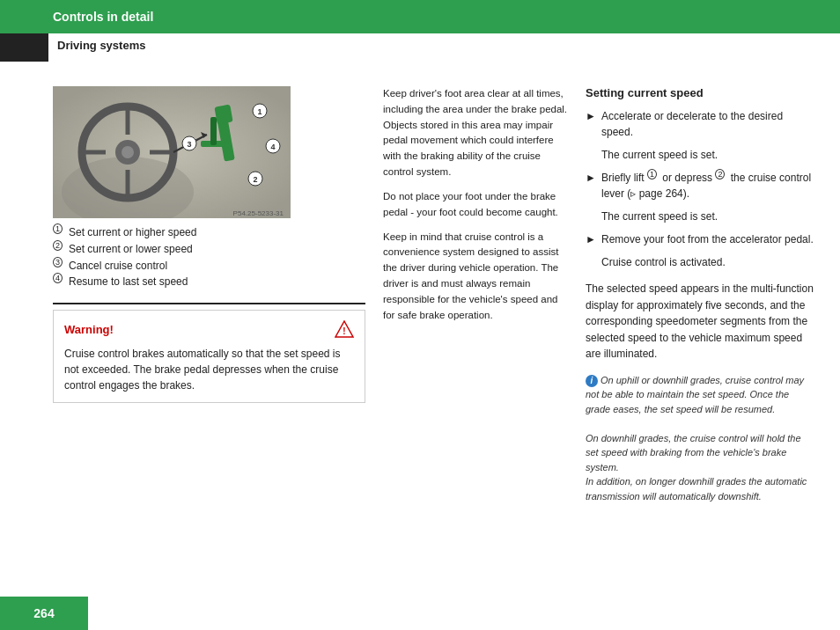  I want to click on note-current-speed: The current speed is set., so click(708, 155).